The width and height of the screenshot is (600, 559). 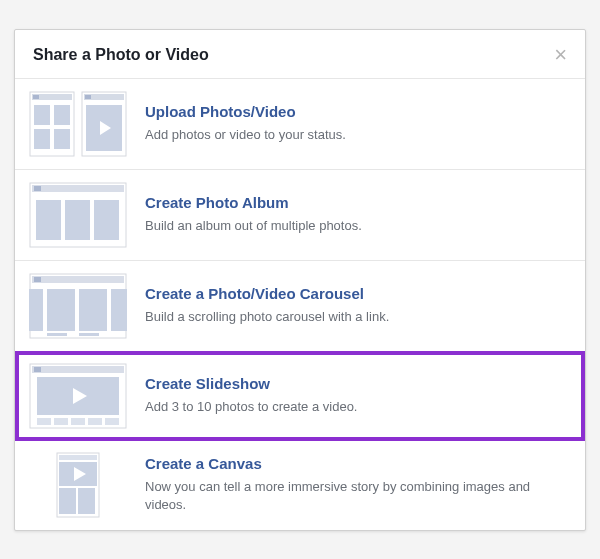 What do you see at coordinates (78, 306) in the screenshot?
I see `thumb-carousel-icon` at bounding box center [78, 306].